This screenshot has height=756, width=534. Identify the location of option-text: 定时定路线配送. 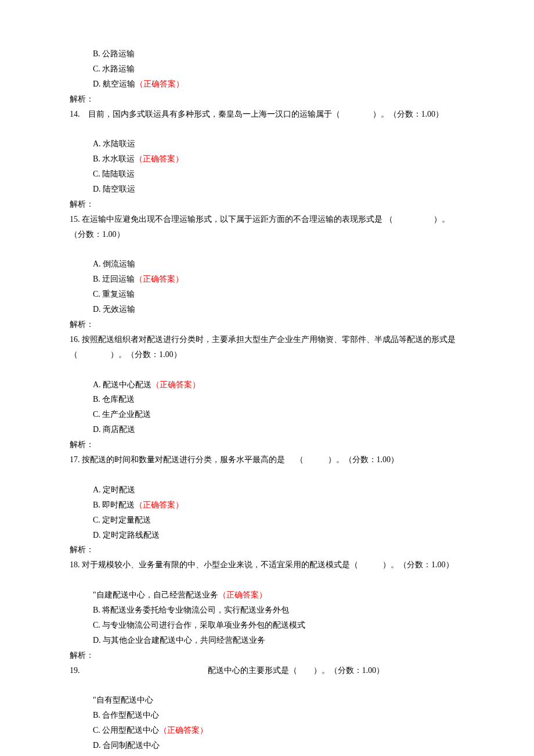
(131, 535).